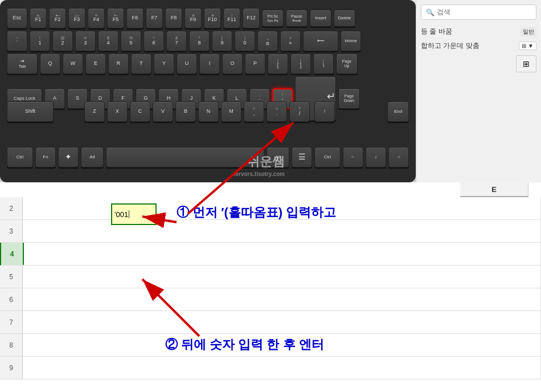  What do you see at coordinates (526, 64) in the screenshot?
I see `format-button: ⊞` at bounding box center [526, 64].